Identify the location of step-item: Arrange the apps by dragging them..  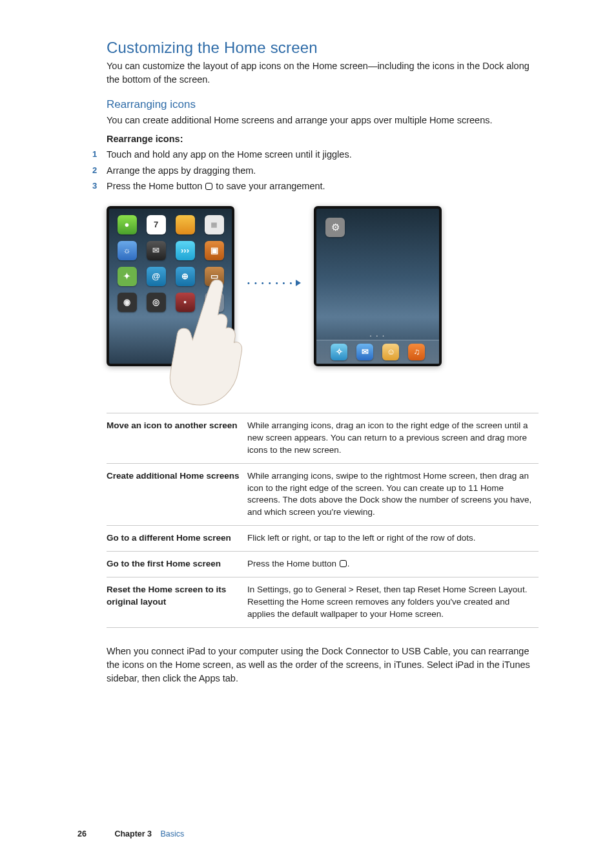
(315, 171).